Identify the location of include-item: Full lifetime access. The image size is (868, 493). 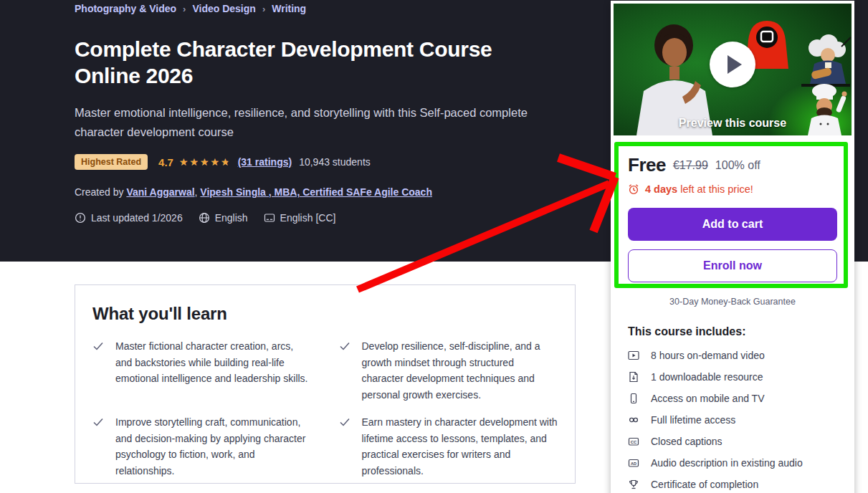
(733, 420).